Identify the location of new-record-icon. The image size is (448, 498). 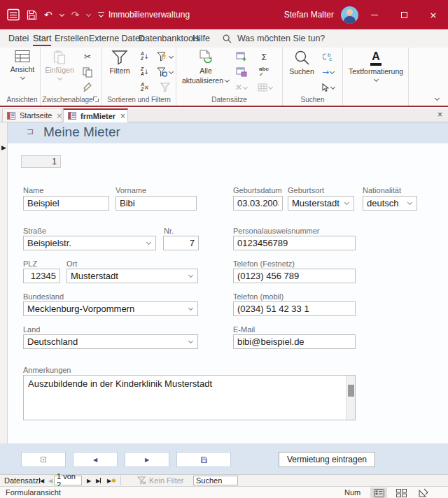
(241, 57).